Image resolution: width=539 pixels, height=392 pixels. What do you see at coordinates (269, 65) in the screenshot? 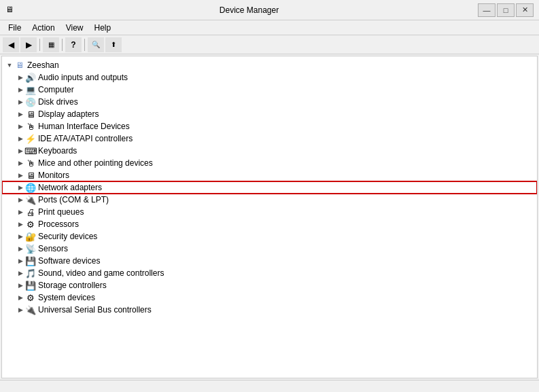
I see `tree-root: ▼ 🖥 Zeeshan` at bounding box center [269, 65].